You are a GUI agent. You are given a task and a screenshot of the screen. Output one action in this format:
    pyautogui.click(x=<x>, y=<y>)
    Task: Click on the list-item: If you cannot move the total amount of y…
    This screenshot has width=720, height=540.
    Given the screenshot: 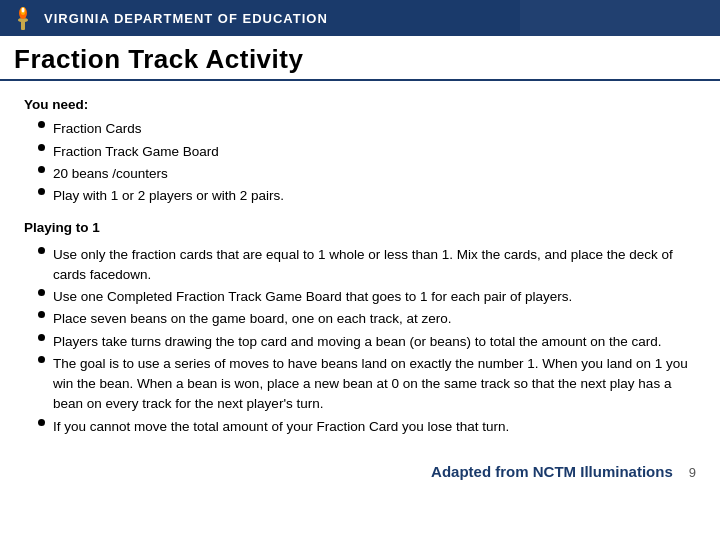 What is the action you would take?
    pyautogui.click(x=367, y=427)
    